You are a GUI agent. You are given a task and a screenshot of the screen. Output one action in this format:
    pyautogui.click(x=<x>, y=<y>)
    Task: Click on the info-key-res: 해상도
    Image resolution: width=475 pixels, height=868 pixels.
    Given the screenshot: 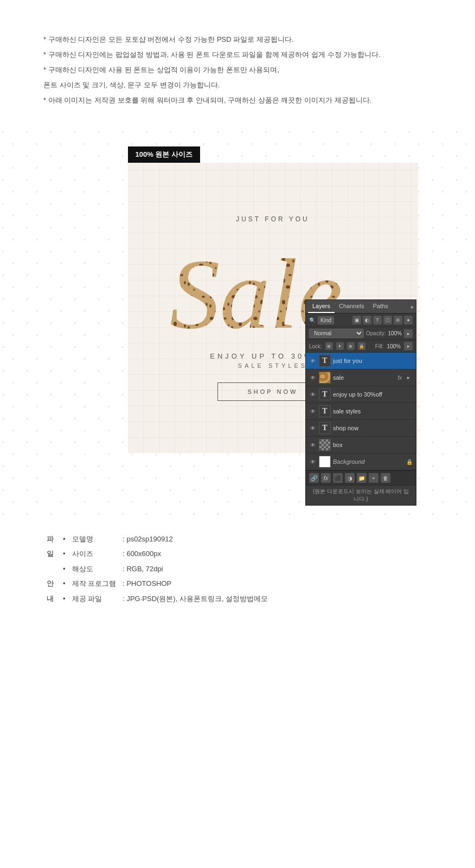 What is the action you would take?
    pyautogui.click(x=94, y=569)
    